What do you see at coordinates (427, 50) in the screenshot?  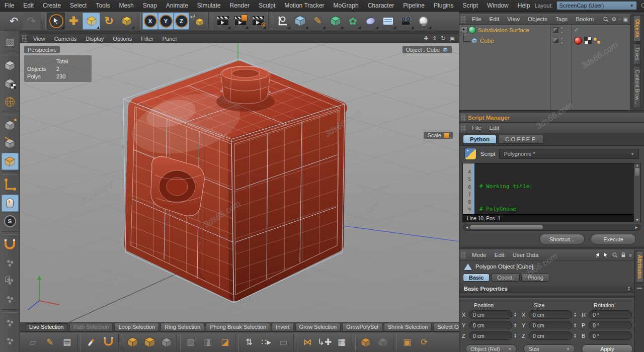 I see `active-object-chip: Object : Cube` at bounding box center [427, 50].